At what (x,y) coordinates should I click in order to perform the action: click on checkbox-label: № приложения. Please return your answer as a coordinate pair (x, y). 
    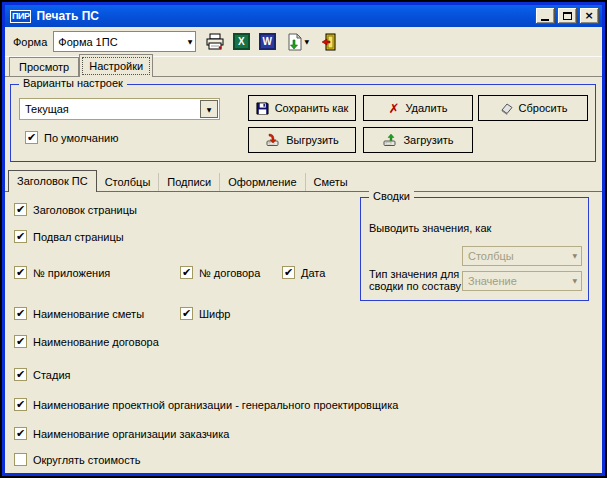
    Looking at the image, I should click on (72, 273).